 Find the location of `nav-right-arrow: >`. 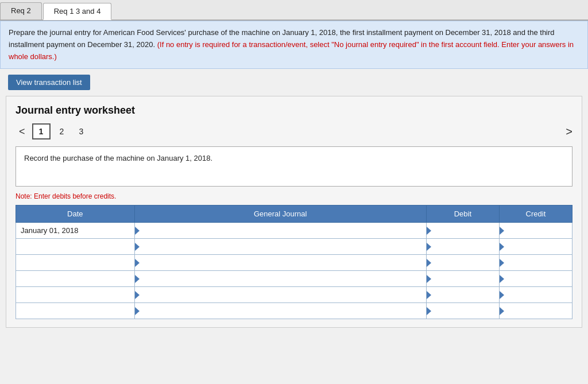

nav-right-arrow: > is located at coordinates (569, 132).